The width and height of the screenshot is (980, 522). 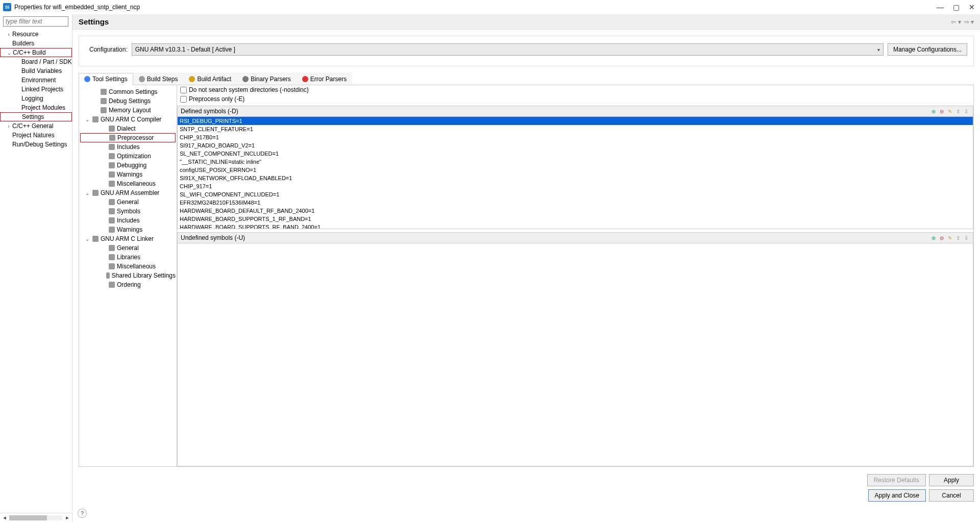 I want to click on preprocess-checkbox, so click(x=184, y=99).